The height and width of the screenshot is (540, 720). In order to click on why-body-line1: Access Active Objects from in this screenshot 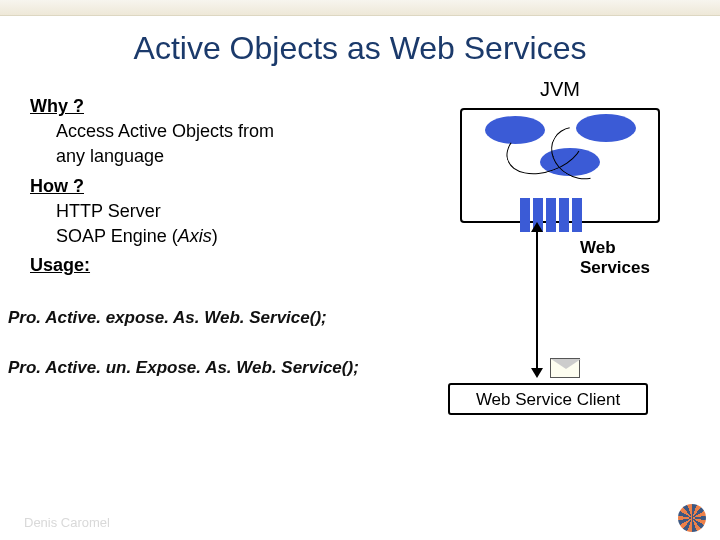, I will do `click(213, 132)`.